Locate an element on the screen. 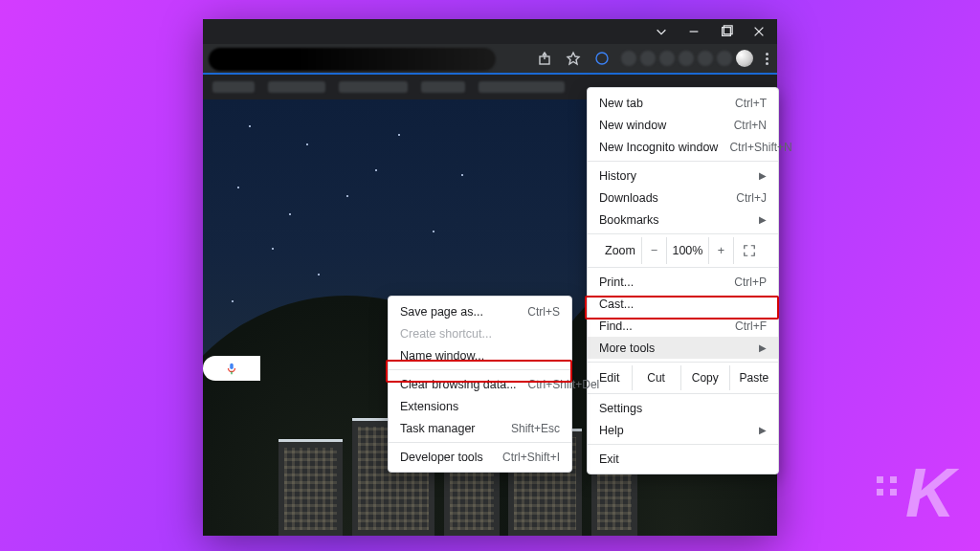 This screenshot has width=980, height=551. fullscreen-icon is located at coordinates (749, 251).